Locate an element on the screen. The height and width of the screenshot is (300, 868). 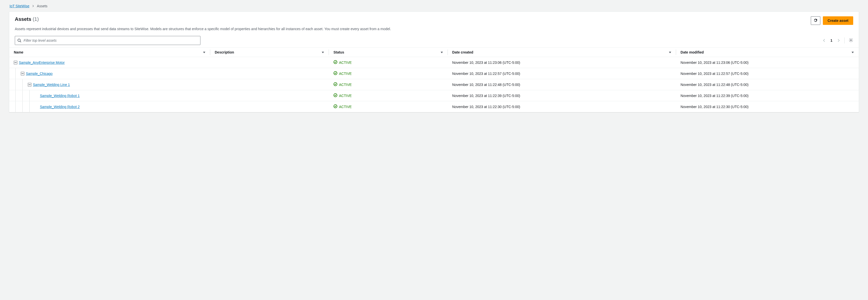
breadcrumb-root-link: IoT SiteWise is located at coordinates (20, 6).